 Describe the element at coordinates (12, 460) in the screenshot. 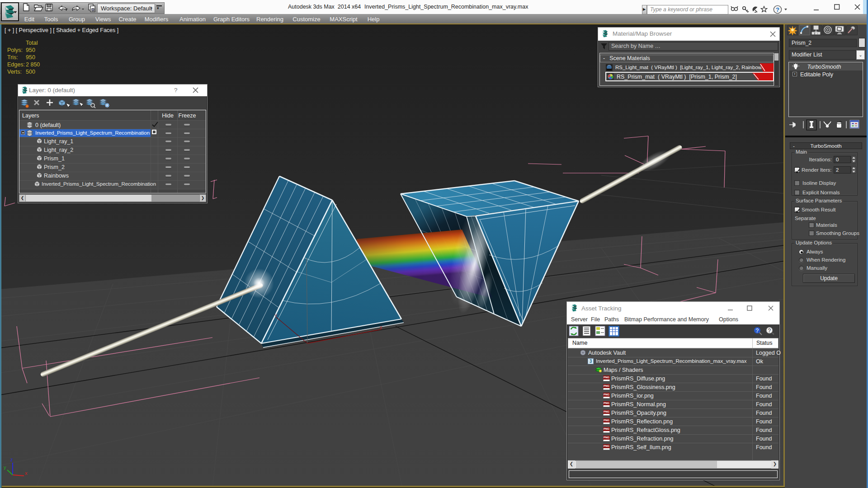

I see `svg-text: z` at that location.